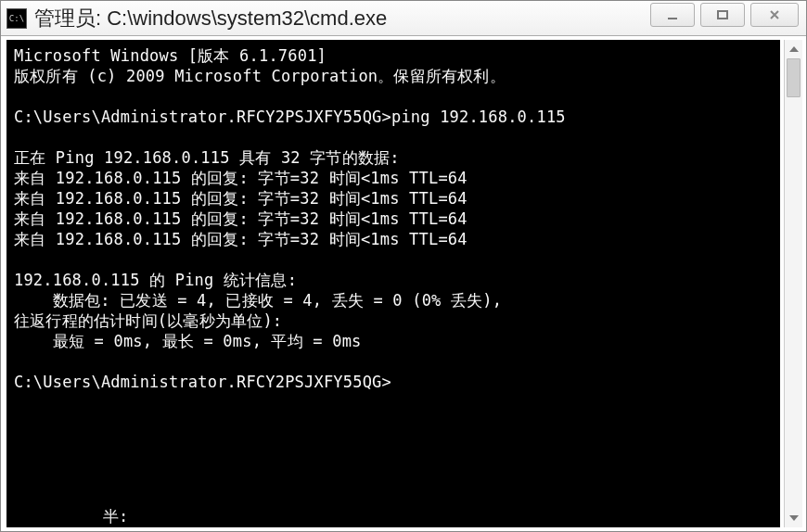 Image resolution: width=807 pixels, height=532 pixels. Describe the element at coordinates (115, 517) in the screenshot. I see `stray-text: 半:` at that location.